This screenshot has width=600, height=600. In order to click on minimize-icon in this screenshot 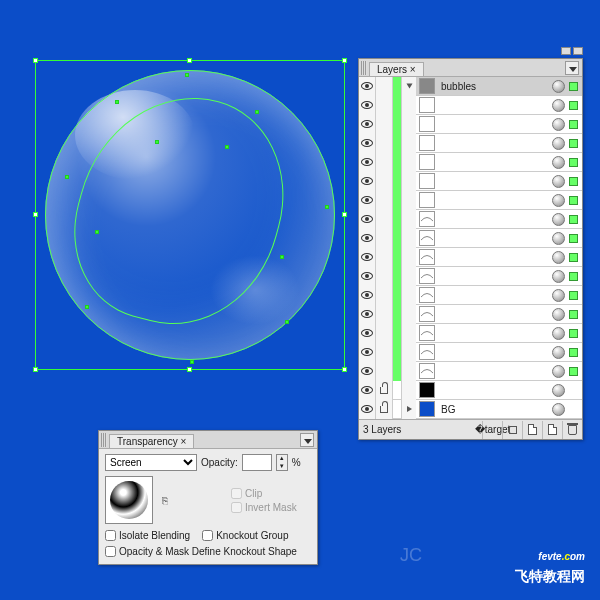, I will do `click(566, 51)`.